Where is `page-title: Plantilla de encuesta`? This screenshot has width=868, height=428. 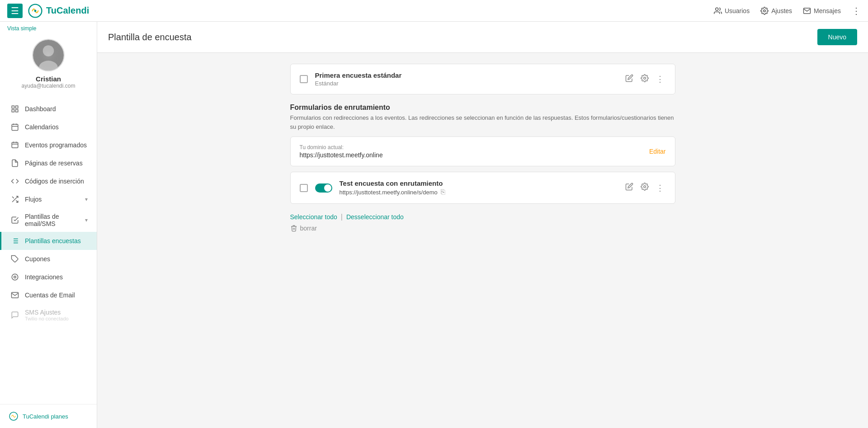
page-title: Plantilla de encuesta is located at coordinates (150, 37).